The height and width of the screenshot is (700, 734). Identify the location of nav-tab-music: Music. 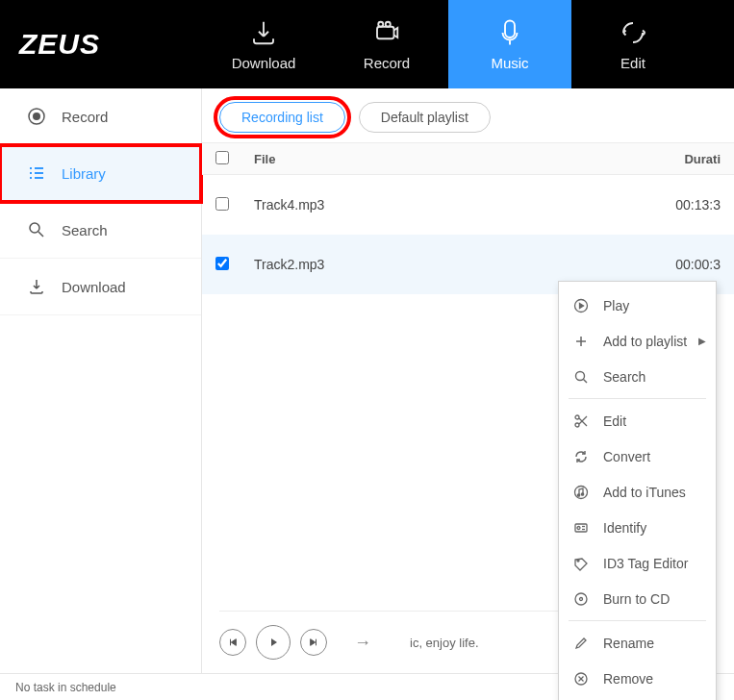
(510, 44).